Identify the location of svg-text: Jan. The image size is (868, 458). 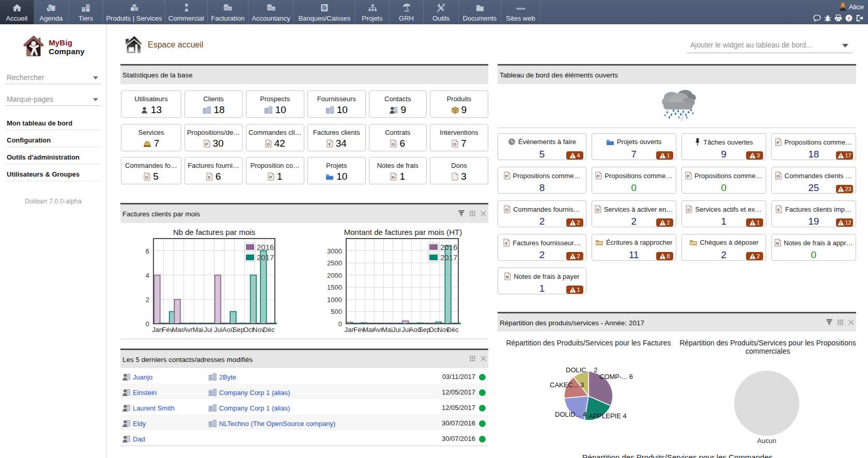
(157, 329).